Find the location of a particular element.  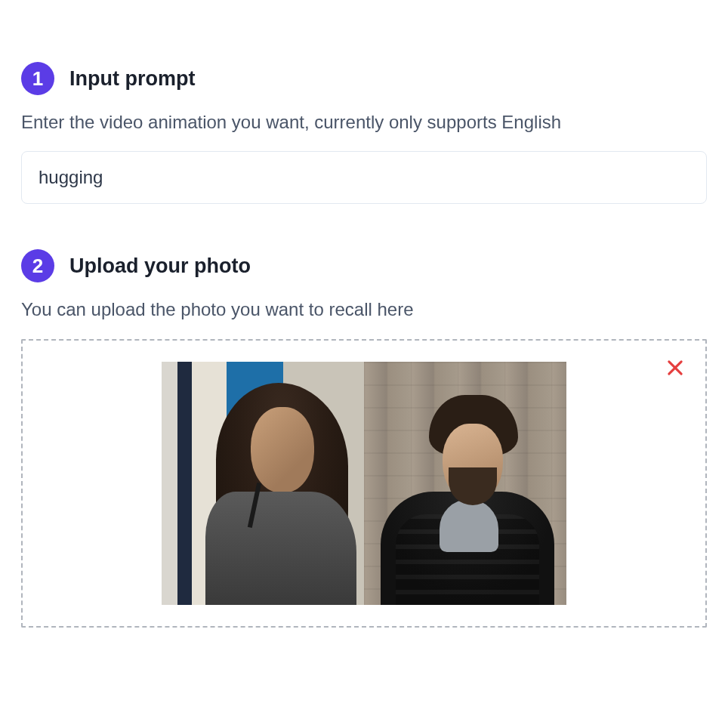

step-title: Upload your photo is located at coordinates (160, 266).